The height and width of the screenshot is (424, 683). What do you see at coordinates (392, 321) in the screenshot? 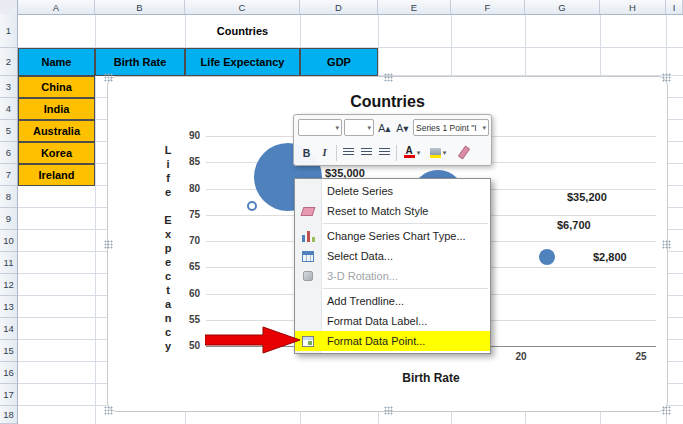
I see `menu-item-format-data-label: Format Data Label...` at bounding box center [392, 321].